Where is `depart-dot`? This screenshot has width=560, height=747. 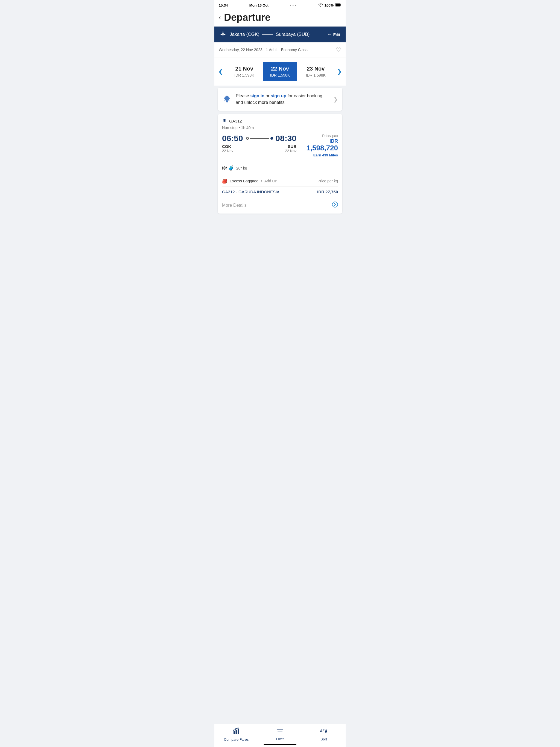
depart-dot is located at coordinates (248, 138).